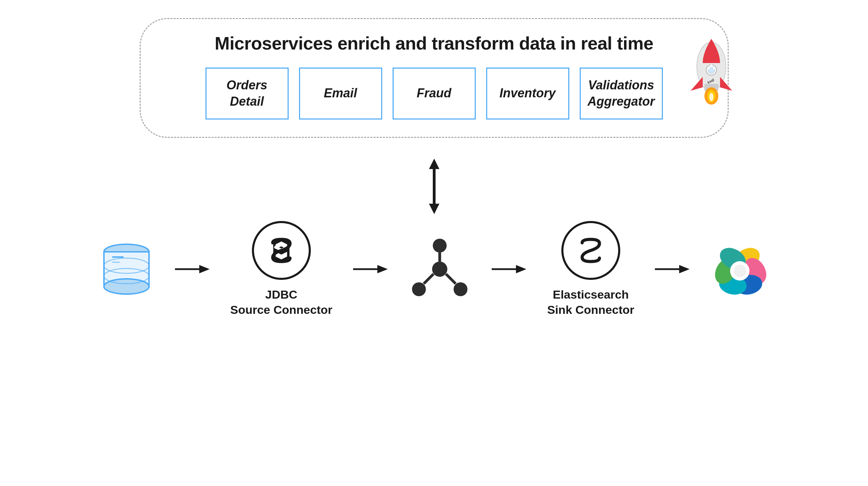 The image size is (868, 486). What do you see at coordinates (281, 269) in the screenshot?
I see `jdbc-connector-component: JDBCSource Connector` at bounding box center [281, 269].